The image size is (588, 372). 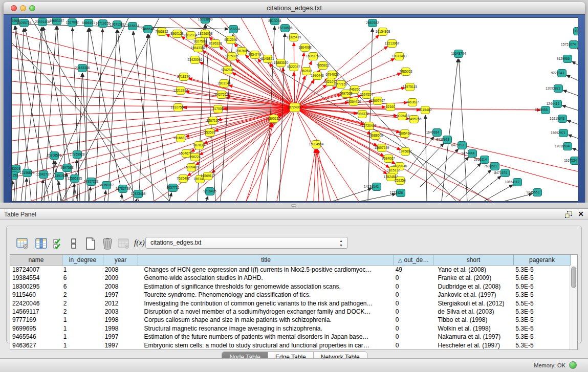 What do you see at coordinates (468, 154) in the screenshot?
I see `graph-node-label: 9474444` at bounding box center [468, 154].